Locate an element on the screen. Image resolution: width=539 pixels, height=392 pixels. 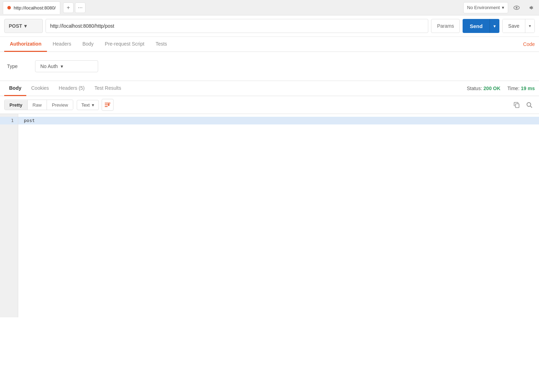
status-value: 200 OK is located at coordinates (492, 88).